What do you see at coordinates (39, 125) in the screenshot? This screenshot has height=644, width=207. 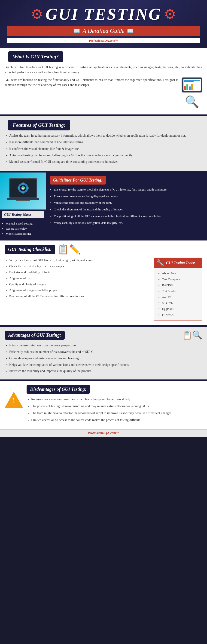 I see `features-title-banner: Features of GUI Testing:` at bounding box center [39, 125].